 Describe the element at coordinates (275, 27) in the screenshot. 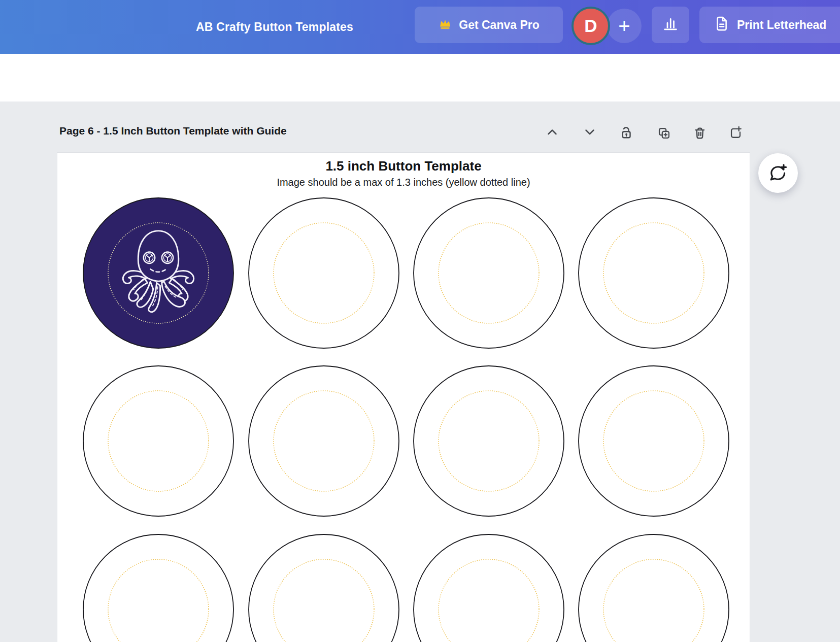

I see `design-title: AB Crafty Button Templates` at that location.